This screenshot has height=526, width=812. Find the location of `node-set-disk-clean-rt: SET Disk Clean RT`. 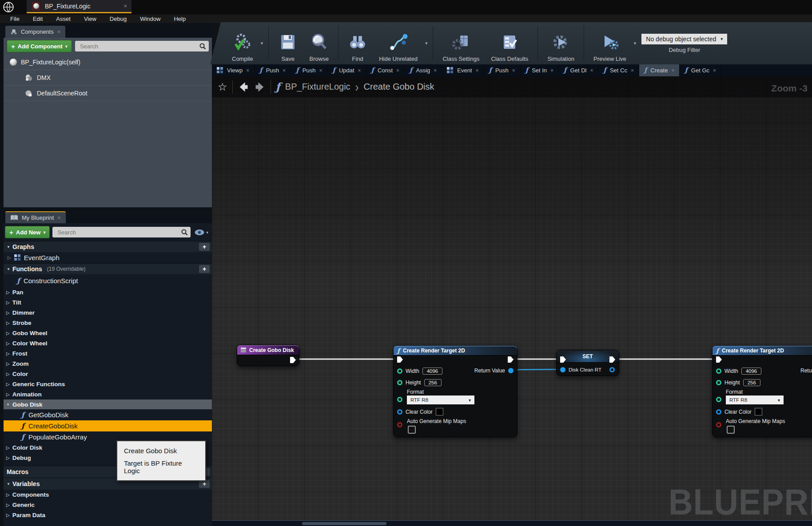

node-set-disk-clean-rt: SET Disk Clean RT is located at coordinates (588, 363).